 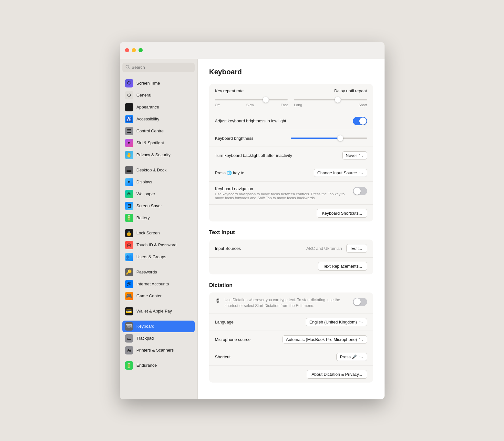 What do you see at coordinates (143, 218) in the screenshot?
I see `battery-label: Battery` at bounding box center [143, 218].